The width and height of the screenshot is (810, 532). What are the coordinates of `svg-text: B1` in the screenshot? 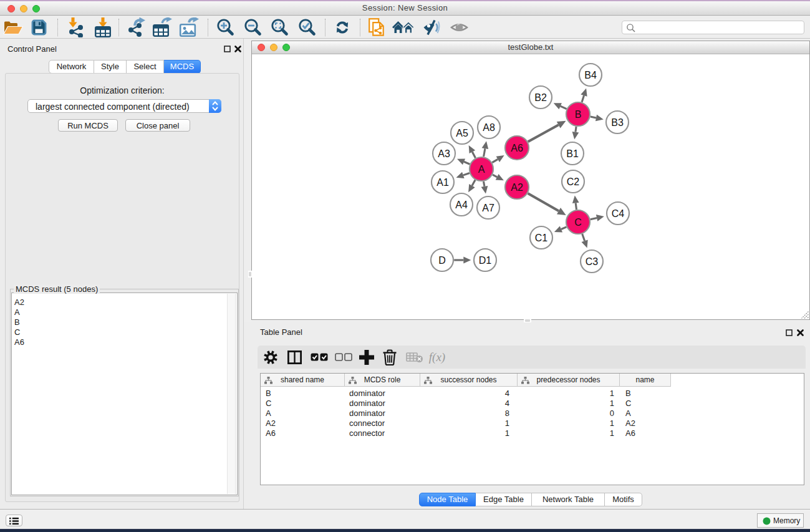 It's located at (572, 153).